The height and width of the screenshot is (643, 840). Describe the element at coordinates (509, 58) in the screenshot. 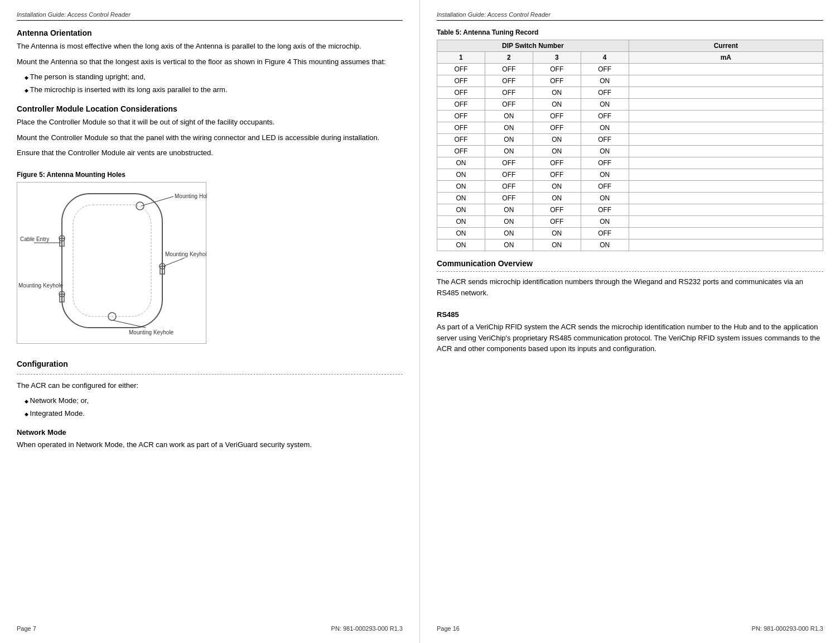

I see `col2-header: 2` at that location.